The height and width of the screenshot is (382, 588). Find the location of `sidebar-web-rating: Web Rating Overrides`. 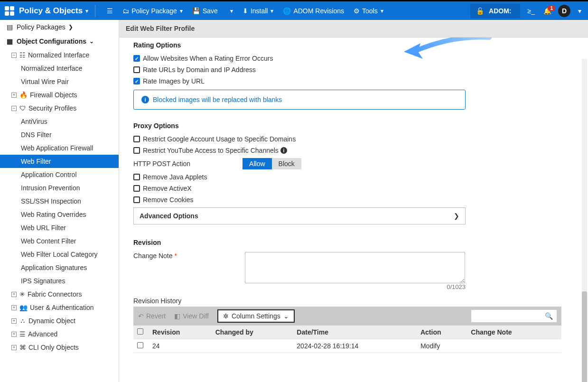

sidebar-web-rating: Web Rating Overrides is located at coordinates (59, 214).